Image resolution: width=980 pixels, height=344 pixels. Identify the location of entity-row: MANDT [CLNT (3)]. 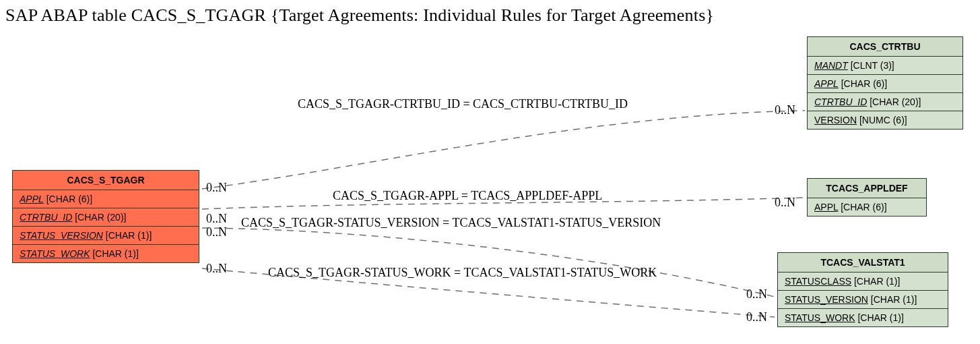
(885, 66).